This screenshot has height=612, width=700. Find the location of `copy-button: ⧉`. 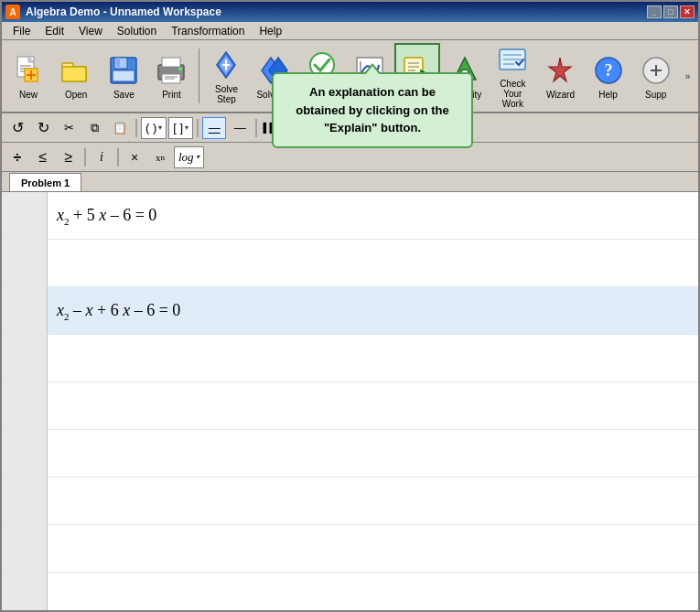

copy-button: ⧉ is located at coordinates (94, 128).